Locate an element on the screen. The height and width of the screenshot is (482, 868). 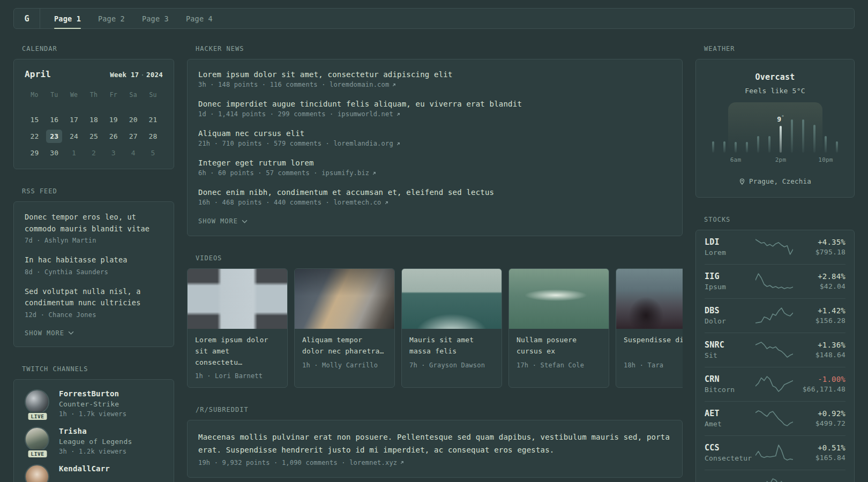
stock-symbol: CRN is located at coordinates (729, 379).